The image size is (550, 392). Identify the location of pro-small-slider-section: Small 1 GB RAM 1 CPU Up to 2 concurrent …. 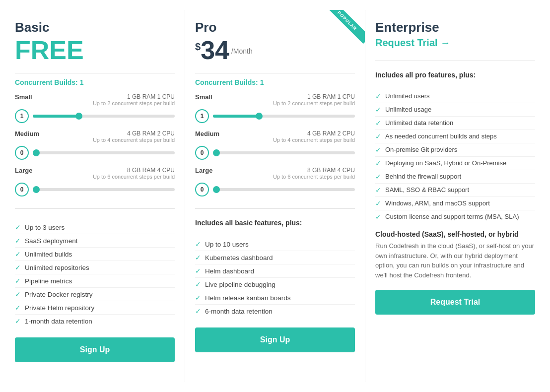
(275, 108).